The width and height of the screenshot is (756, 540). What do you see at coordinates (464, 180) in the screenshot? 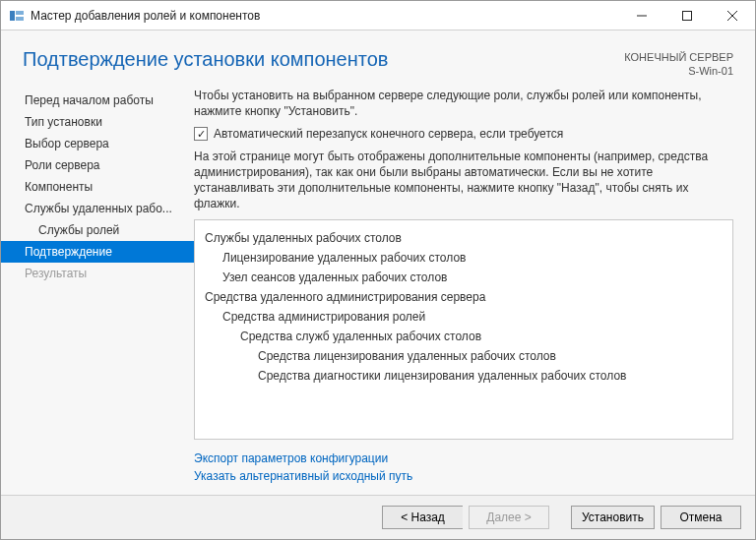
I see `note-text: На этой странице могут быть отображены д…` at bounding box center [464, 180].